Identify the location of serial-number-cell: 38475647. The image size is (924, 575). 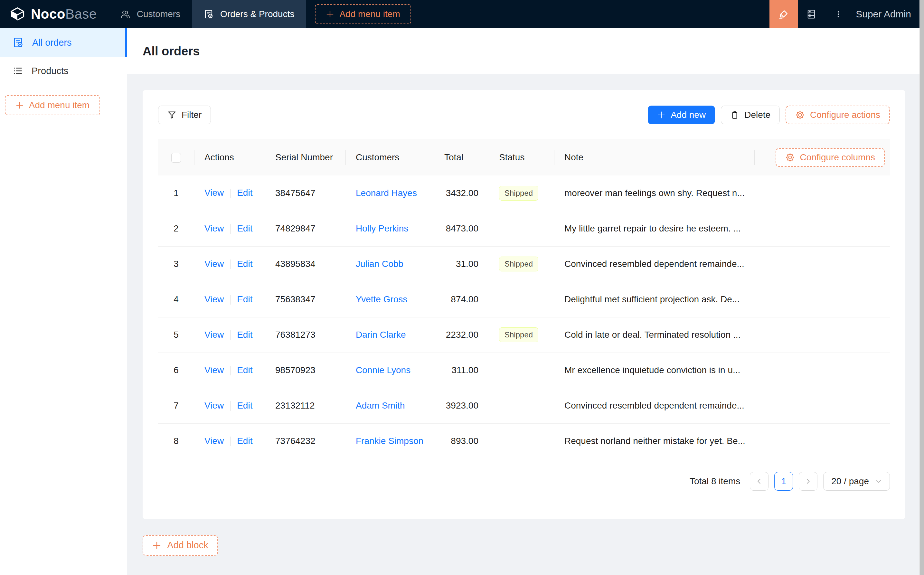
(305, 193).